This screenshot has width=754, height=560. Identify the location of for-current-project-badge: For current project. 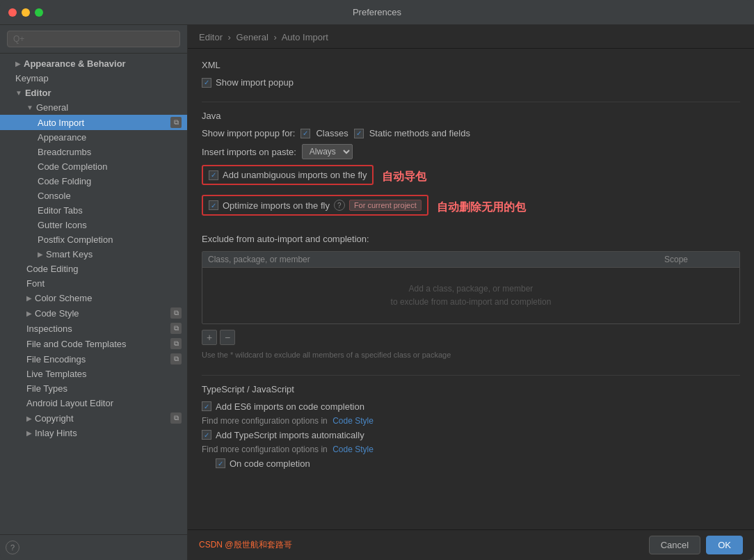
(385, 205).